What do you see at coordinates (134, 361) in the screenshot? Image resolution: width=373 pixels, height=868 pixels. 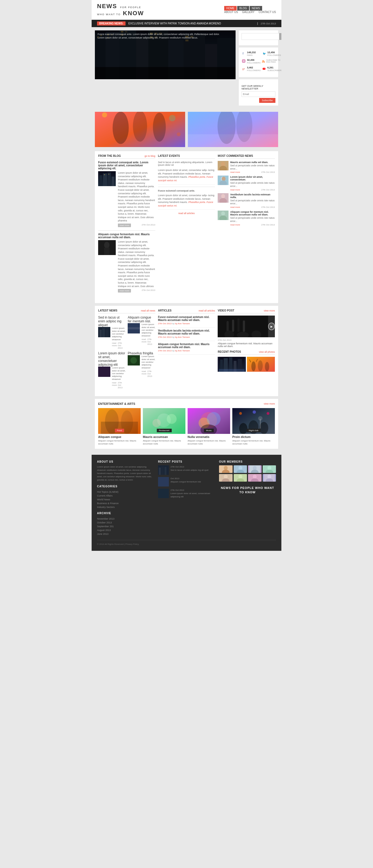 I see `news-4-thumb` at bounding box center [134, 361].